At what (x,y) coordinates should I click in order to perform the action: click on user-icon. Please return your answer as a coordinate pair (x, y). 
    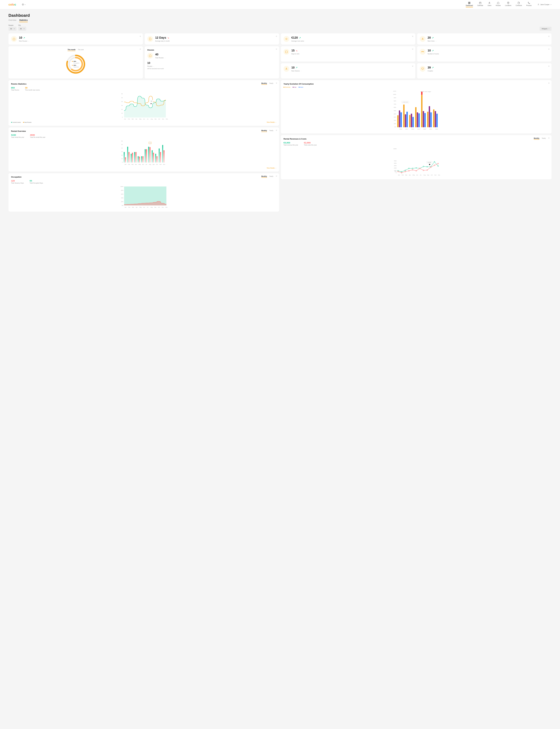
    Looking at the image, I should click on (286, 69).